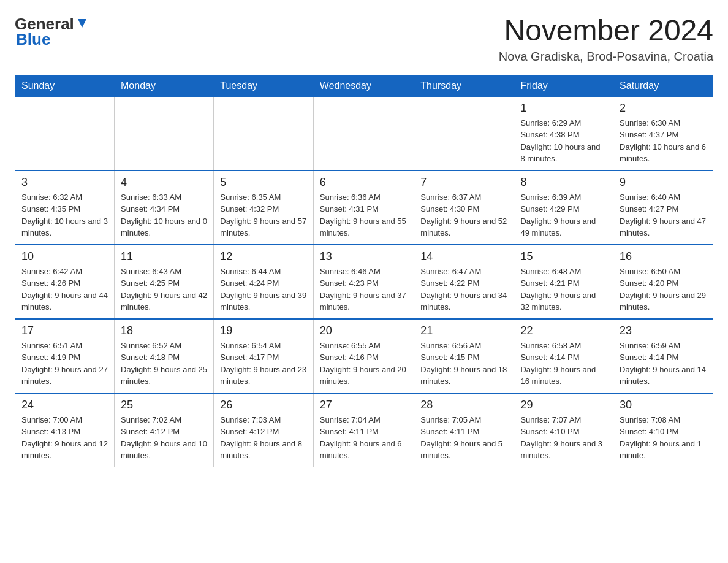  I want to click on calendar-week-row: 1Sunrise: 6:29 AM Sunset: 4:38 PM Daylig…, so click(364, 134).